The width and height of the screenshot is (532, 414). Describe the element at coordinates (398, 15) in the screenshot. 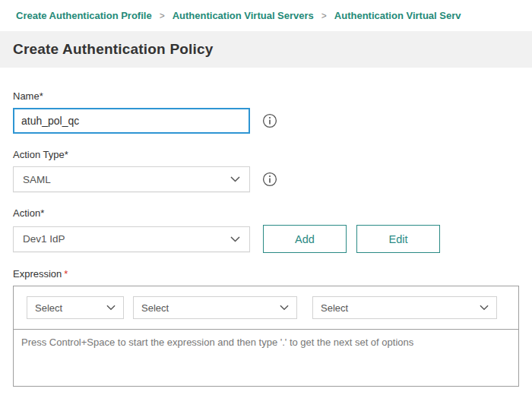

I see `breadcrumb-item-authentication-virtual-servers-2: Authentication Virtual Serv` at that location.